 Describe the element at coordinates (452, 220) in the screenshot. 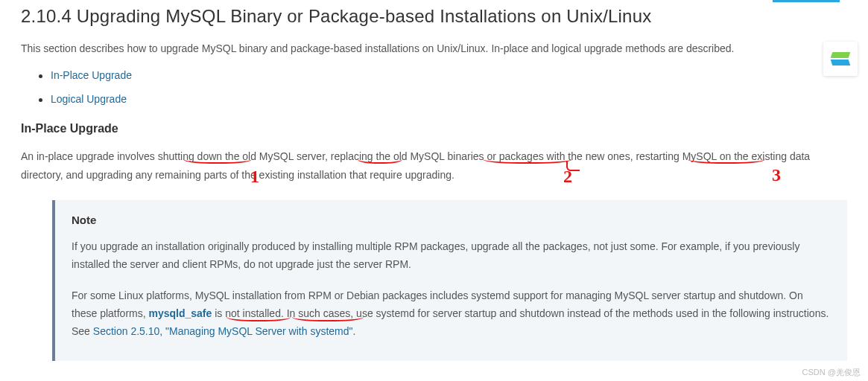

I see `note-title: Note` at that location.